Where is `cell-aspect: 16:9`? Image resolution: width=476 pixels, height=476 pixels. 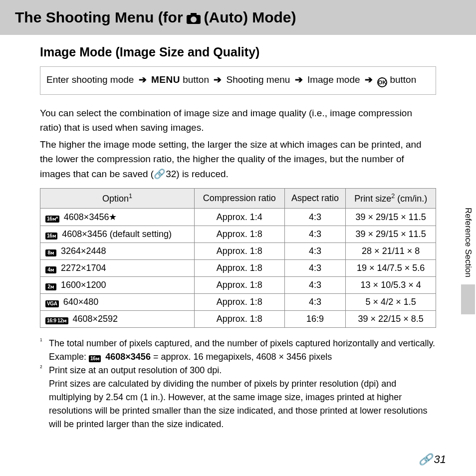
cell-aspect: 16:9 is located at coordinates (315, 319).